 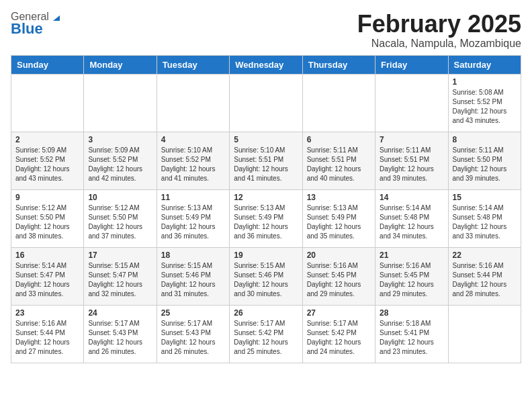 What do you see at coordinates (266, 103) in the screenshot?
I see `calendar-week-row: 1Sunrise: 5:08 AM Sunset: 5:52 PM Daylig…` at bounding box center [266, 103].